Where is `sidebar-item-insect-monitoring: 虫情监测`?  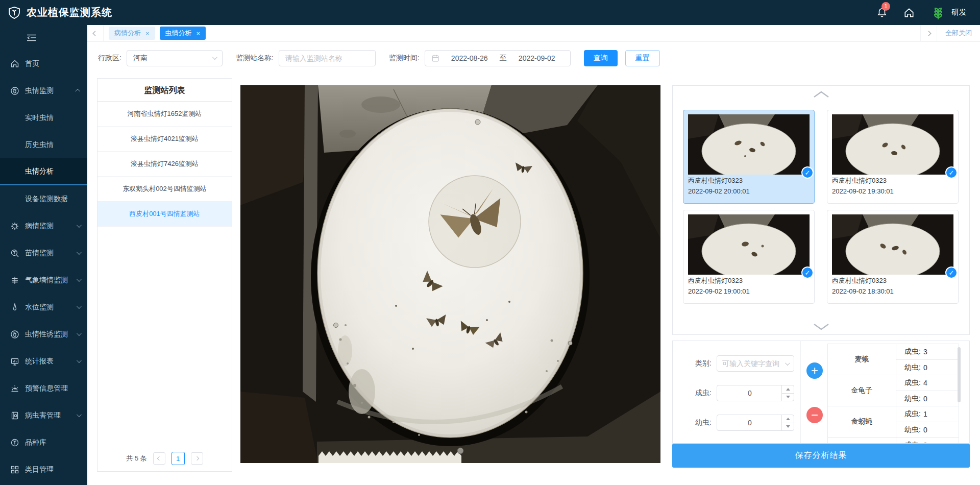 sidebar-item-insect-monitoring: 虫情监测 is located at coordinates (44, 91).